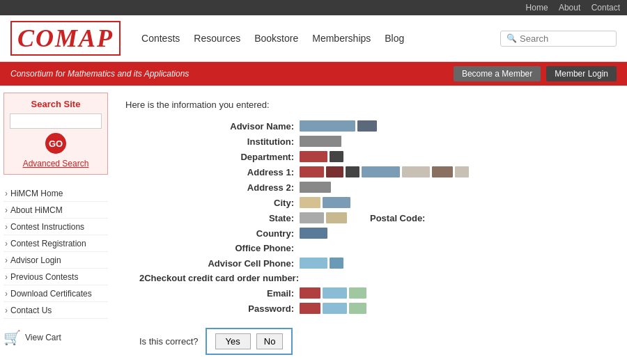 Image resolution: width=627 pixels, height=364 pixels. Describe the element at coordinates (394, 38) in the screenshot. I see `nav-blog: Blog` at that location.